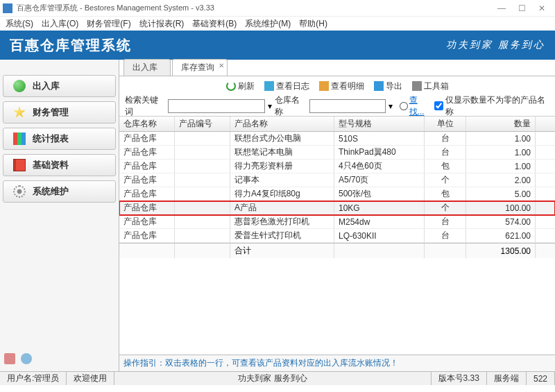 The height and width of the screenshot is (392, 555). I want to click on status-user: 用户名:管理员, so click(33, 379).